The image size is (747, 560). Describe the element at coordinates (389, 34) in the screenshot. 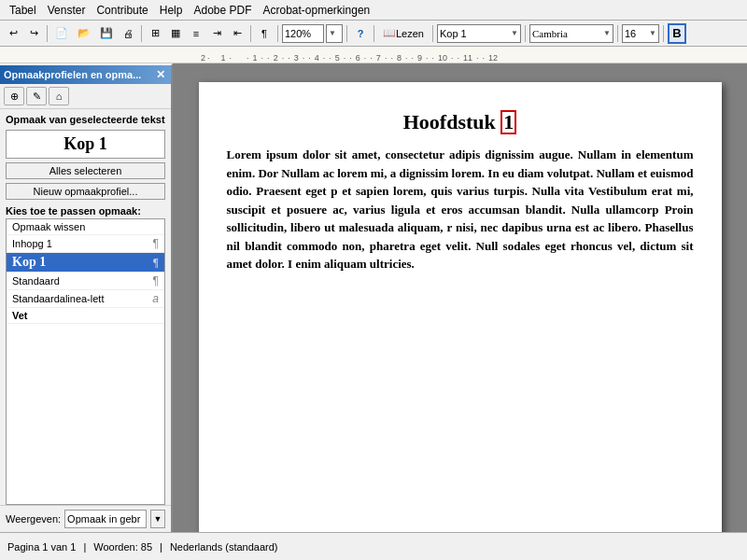

I see `book-icon: 📖` at that location.